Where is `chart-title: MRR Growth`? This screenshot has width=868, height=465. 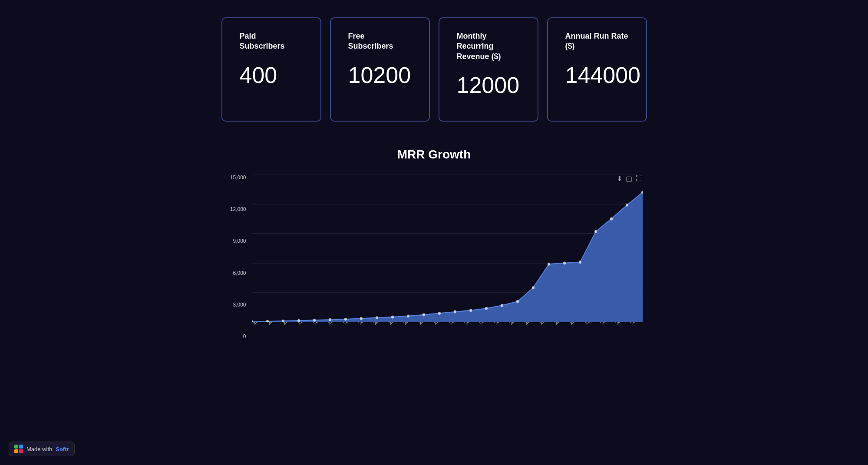 chart-title: MRR Growth is located at coordinates (434, 155).